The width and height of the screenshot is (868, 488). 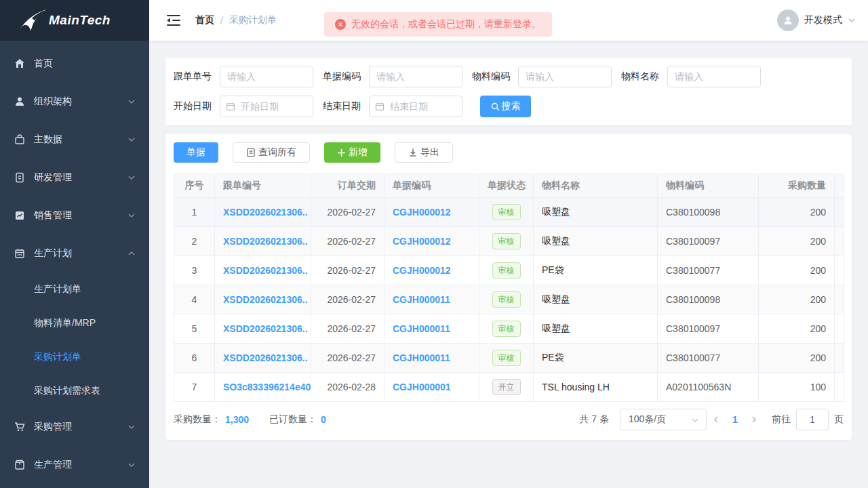 What do you see at coordinates (267, 387) in the screenshot?
I see `order-link: SO3c833396214e40` at bounding box center [267, 387].